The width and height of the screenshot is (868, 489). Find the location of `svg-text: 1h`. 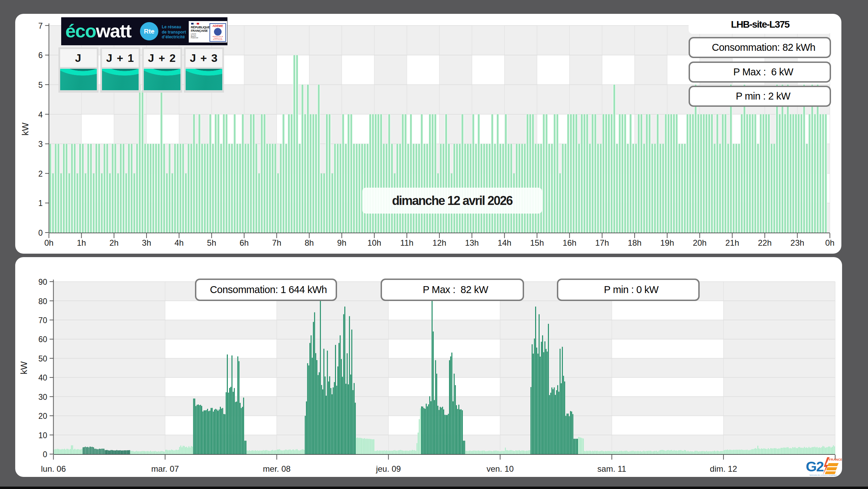

svg-text: 1h is located at coordinates (82, 243).